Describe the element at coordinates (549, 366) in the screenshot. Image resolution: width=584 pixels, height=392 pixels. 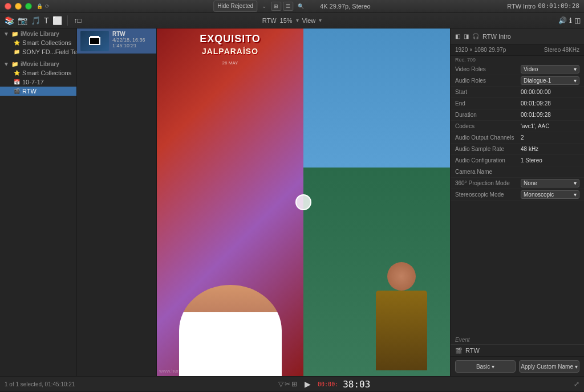
I see `apply-custom-name-button: Apply Custom Name ▾` at that location.